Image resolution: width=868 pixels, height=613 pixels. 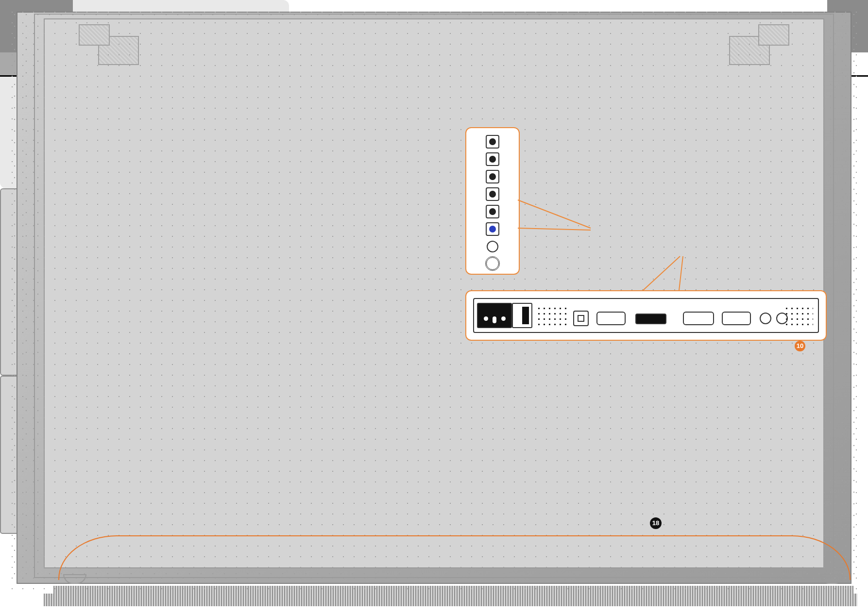 What do you see at coordinates (493, 247) in the screenshot?
I see `keypad-led` at bounding box center [493, 247].